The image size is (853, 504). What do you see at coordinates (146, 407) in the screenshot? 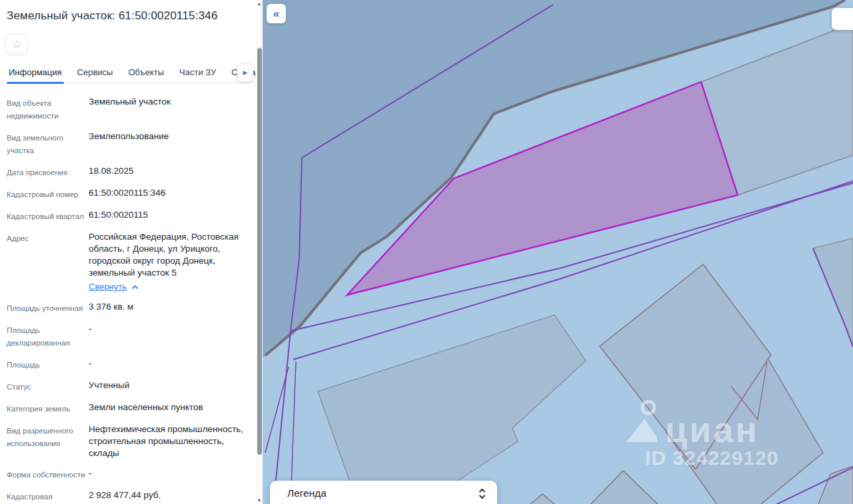
I see `field-value-text: Земли населенных пунктов` at bounding box center [146, 407].